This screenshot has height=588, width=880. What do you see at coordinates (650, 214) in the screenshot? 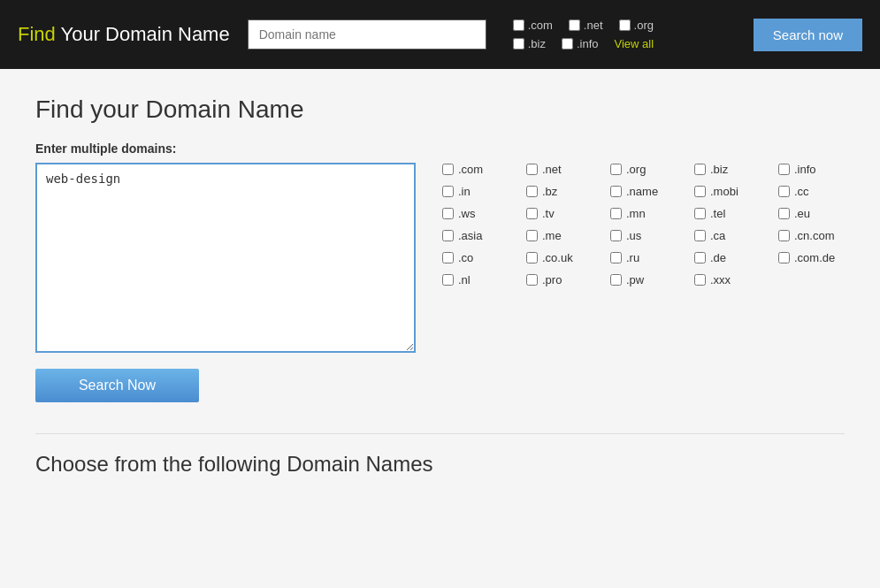
I see `tld-label-mn: .mn` at bounding box center [650, 214].